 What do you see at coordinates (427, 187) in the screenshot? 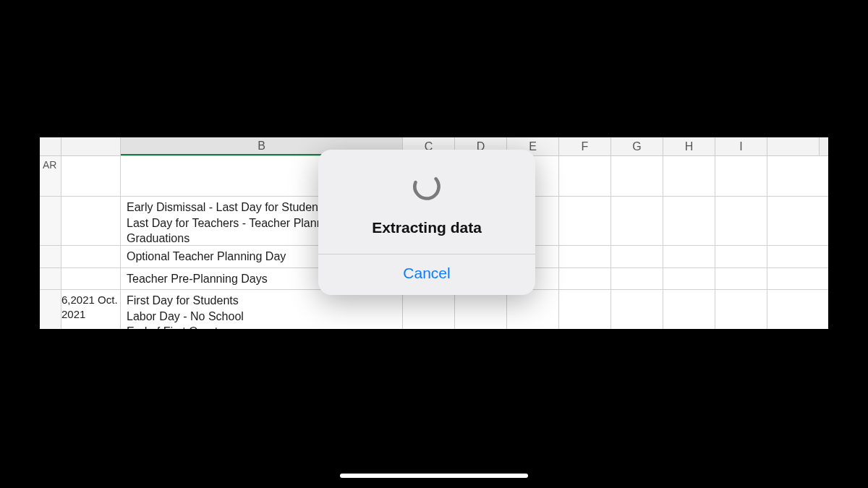
I see `spinner-icon` at bounding box center [427, 187].